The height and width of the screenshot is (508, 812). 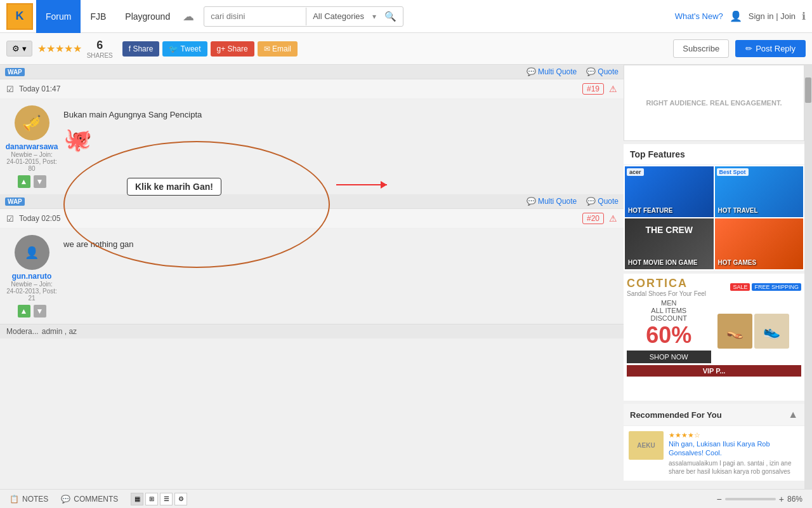 I want to click on cortica-men: MEN, so click(x=669, y=303).